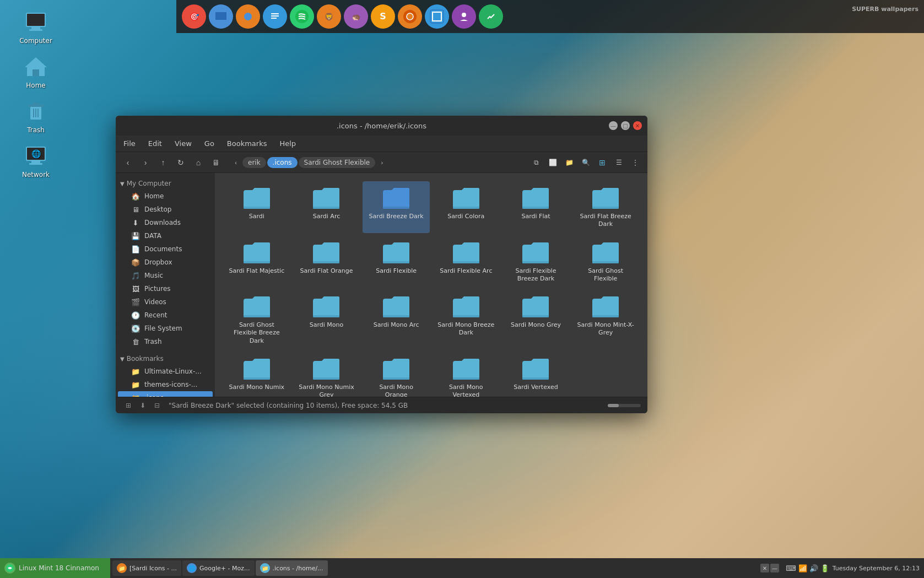  Describe the element at coordinates (165, 342) in the screenshot. I see `sidebar-item-trash: 🗑 Trash` at that location.